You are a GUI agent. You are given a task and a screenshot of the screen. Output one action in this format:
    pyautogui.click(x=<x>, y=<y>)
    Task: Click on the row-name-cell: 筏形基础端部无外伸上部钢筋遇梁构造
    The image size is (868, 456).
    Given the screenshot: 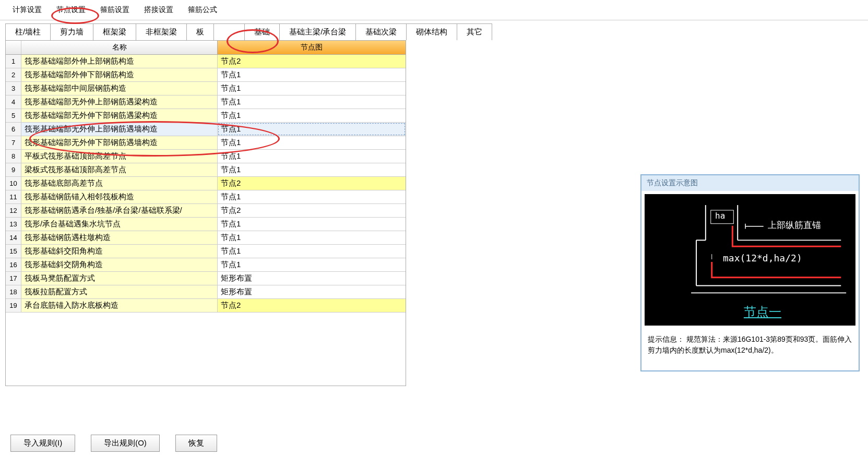 What is the action you would take?
    pyautogui.click(x=120, y=102)
    